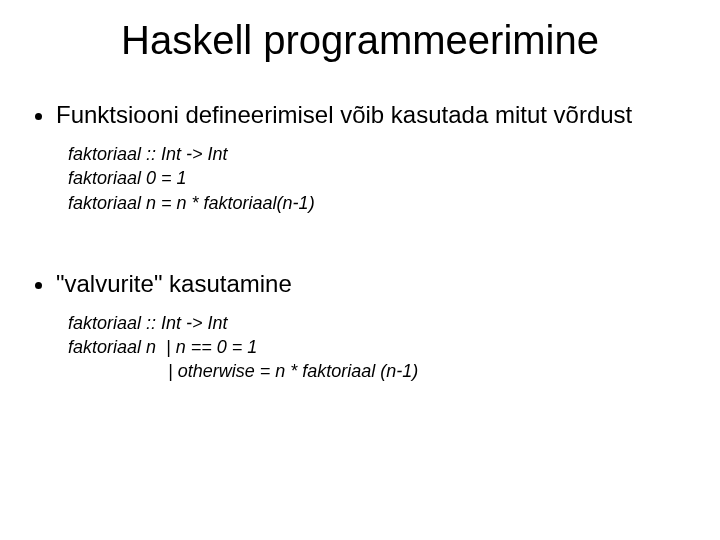 The width and height of the screenshot is (720, 540). Describe the element at coordinates (374, 371) in the screenshot. I see `code-line: | otherwise = n * faktoriaal (n-1)` at that location.